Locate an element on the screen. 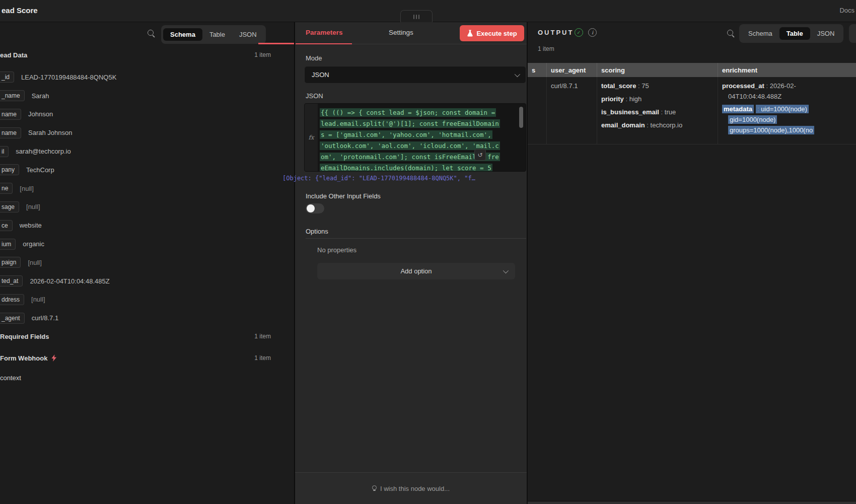 This screenshot has width=856, height=504. schema-field-key: pany is located at coordinates (10, 170).